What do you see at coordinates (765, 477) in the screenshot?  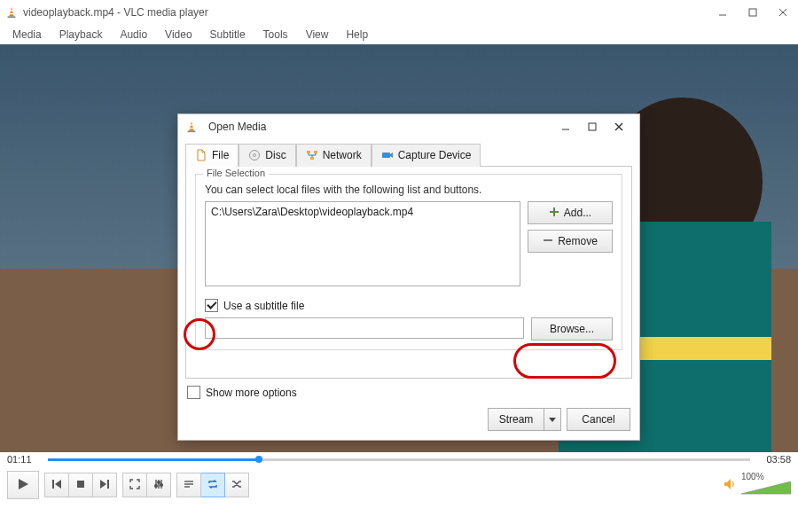 I see `volume-percent-label: 100%` at bounding box center [765, 477].